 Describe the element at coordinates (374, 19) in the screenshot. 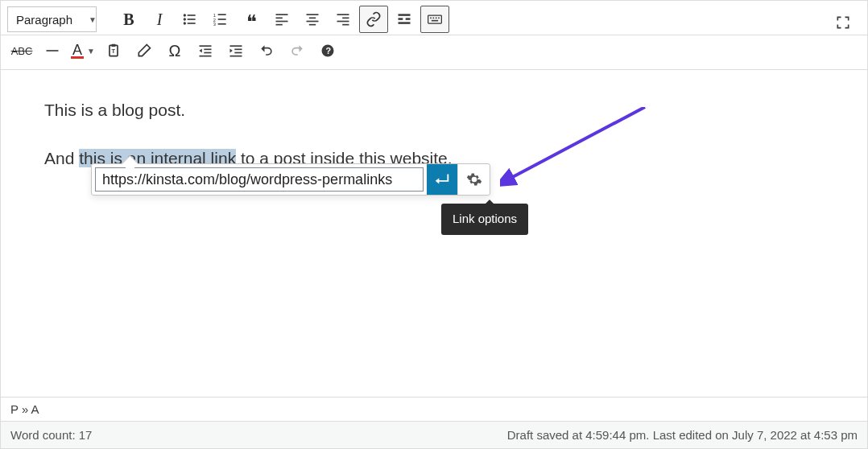

I see `link-icon` at that location.